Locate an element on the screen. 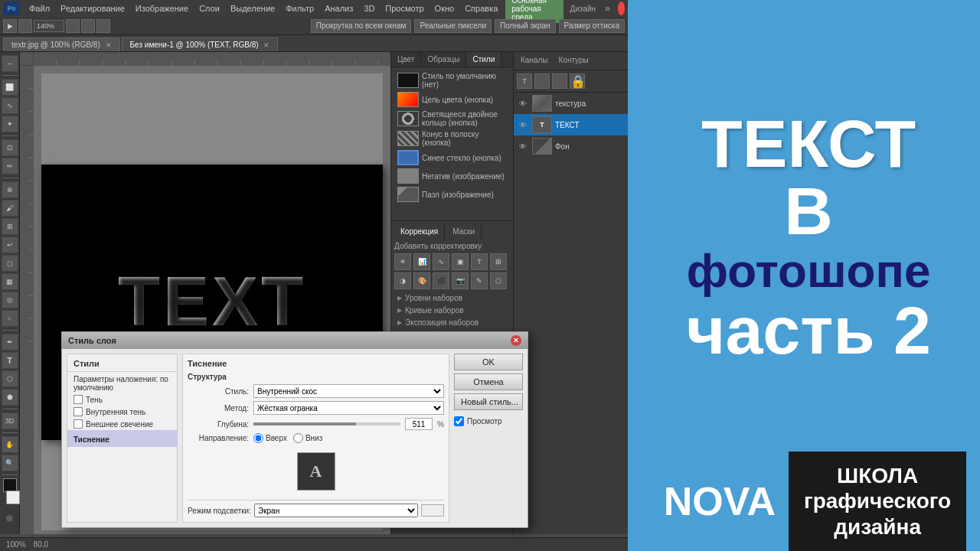 The width and height of the screenshot is (980, 551). emboss-depth-input is located at coordinates (419, 424).